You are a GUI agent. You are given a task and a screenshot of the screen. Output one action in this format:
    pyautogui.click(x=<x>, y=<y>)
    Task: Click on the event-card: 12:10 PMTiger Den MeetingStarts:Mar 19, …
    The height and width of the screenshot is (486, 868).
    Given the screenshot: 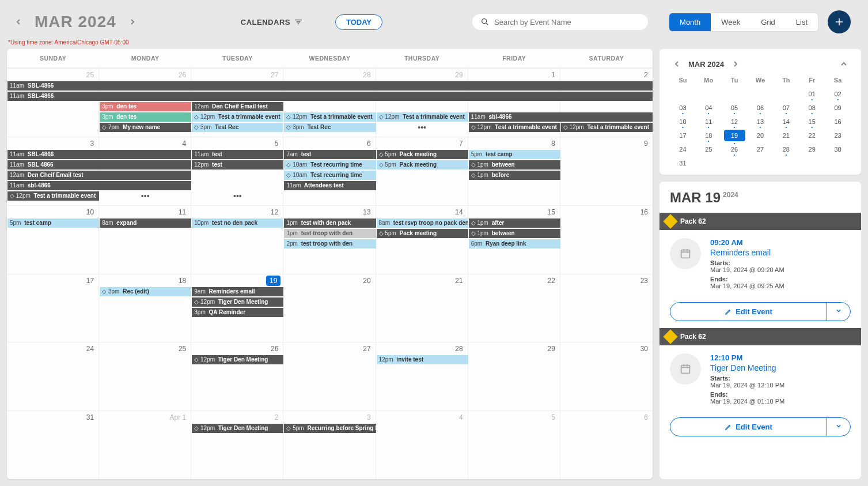 What is the action you would take?
    pyautogui.click(x=760, y=379)
    